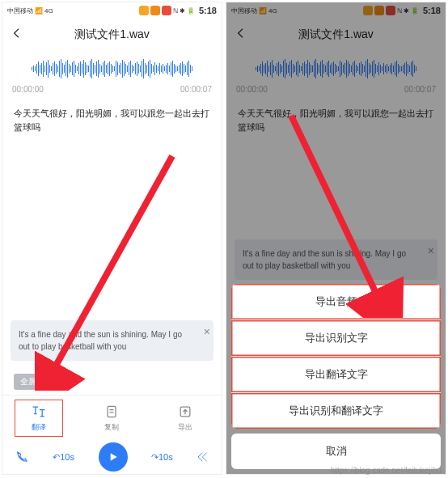 The image size is (448, 478). What do you see at coordinates (28, 382) in the screenshot?
I see `fullscreen-button: 全屏` at bounding box center [28, 382].